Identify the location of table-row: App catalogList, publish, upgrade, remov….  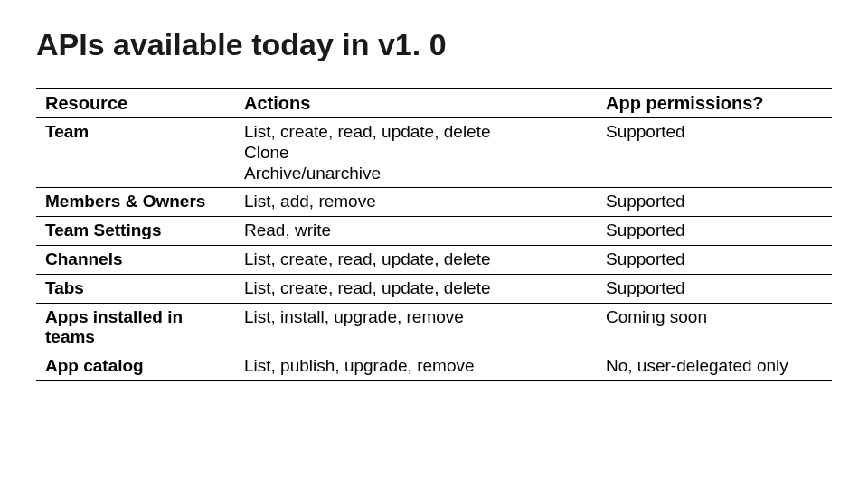
(434, 367).